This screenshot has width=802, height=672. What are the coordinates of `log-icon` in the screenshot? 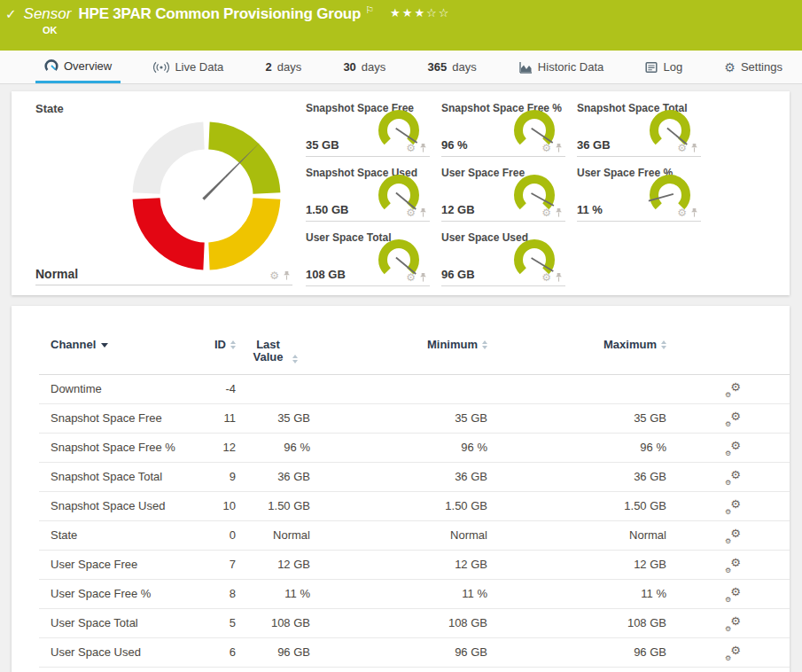 It's located at (651, 67).